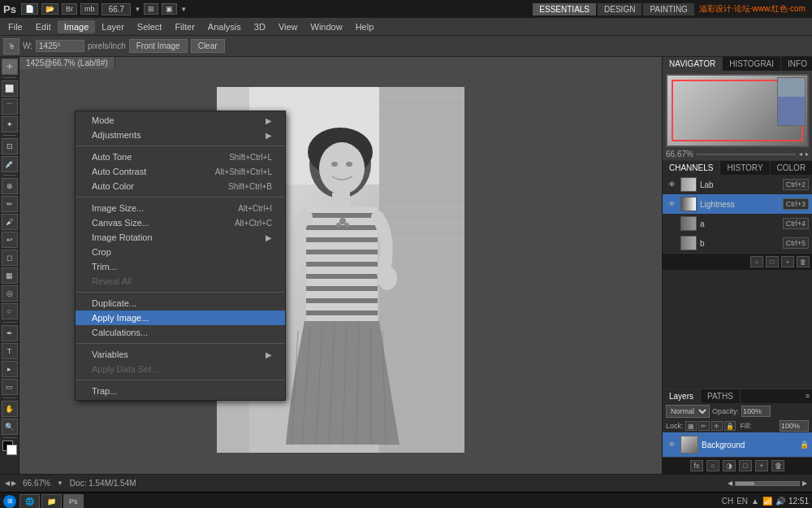  Describe the element at coordinates (151, 9) in the screenshot. I see `arrange-icon: ⊞` at that location.